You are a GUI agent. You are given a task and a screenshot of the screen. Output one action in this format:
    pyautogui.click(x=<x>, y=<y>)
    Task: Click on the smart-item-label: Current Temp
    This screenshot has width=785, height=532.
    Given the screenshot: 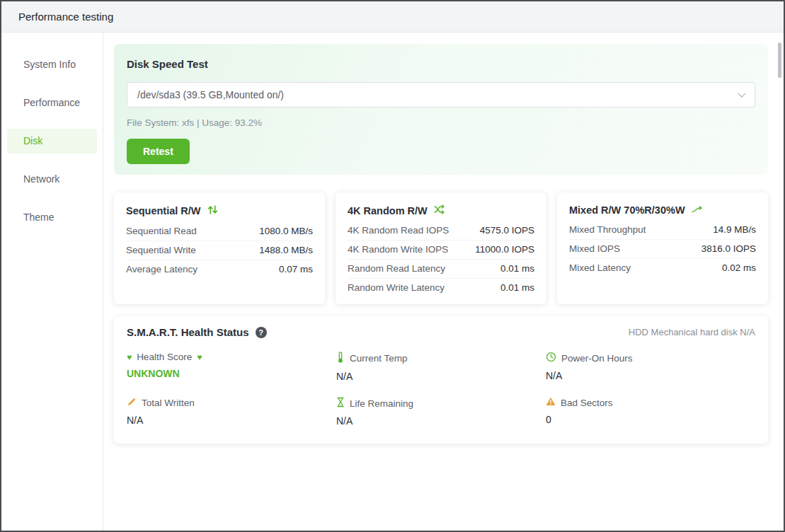 What is the action you would take?
    pyautogui.click(x=379, y=358)
    